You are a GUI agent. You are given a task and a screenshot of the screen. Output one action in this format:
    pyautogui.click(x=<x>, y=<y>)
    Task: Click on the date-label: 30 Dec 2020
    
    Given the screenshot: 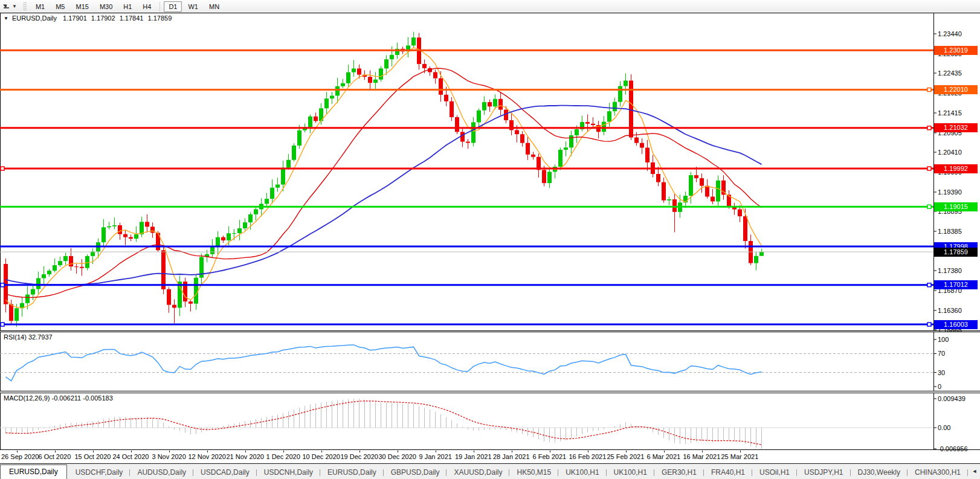 What is the action you would take?
    pyautogui.click(x=398, y=457)
    